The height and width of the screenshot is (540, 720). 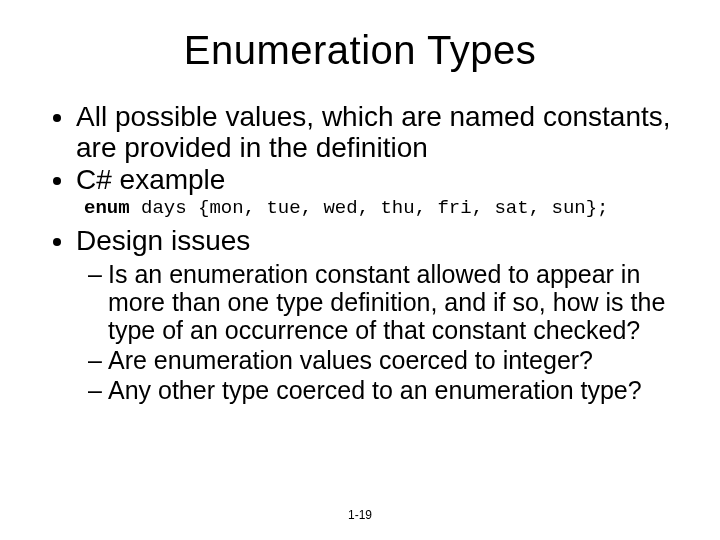 What do you see at coordinates (378, 208) in the screenshot?
I see `code-line: enum days {mon, tue, wed, thu, fri, sat,…` at bounding box center [378, 208].